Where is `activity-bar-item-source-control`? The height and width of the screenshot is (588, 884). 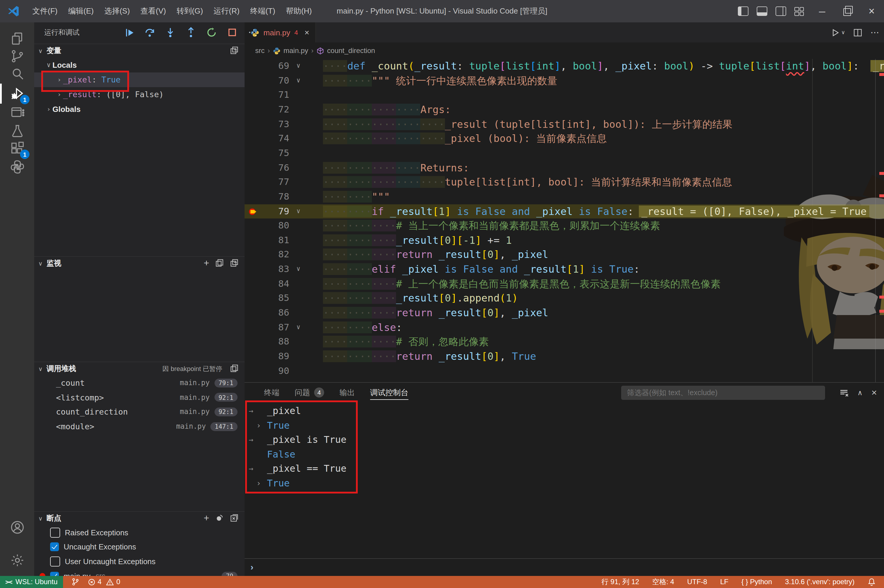 activity-bar-item-source-control is located at coordinates (17, 56).